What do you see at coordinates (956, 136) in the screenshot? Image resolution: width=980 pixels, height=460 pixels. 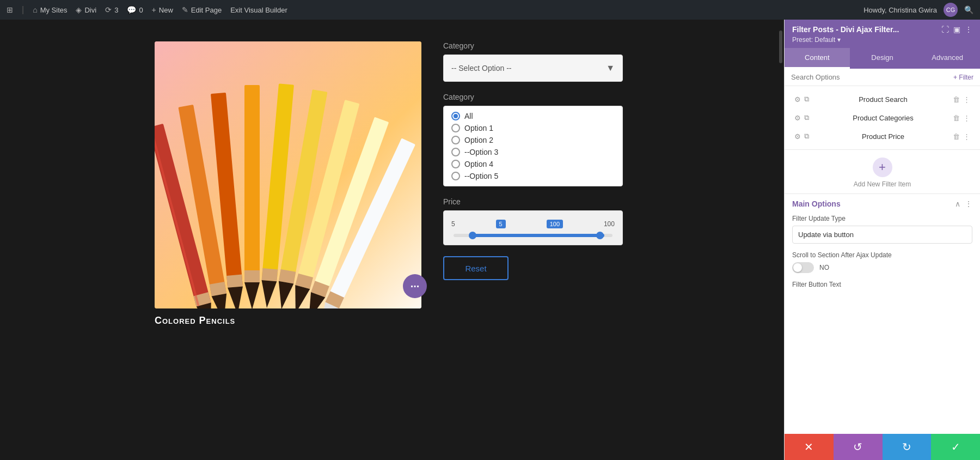 I see `delete-icon-3: 🗑` at bounding box center [956, 136].